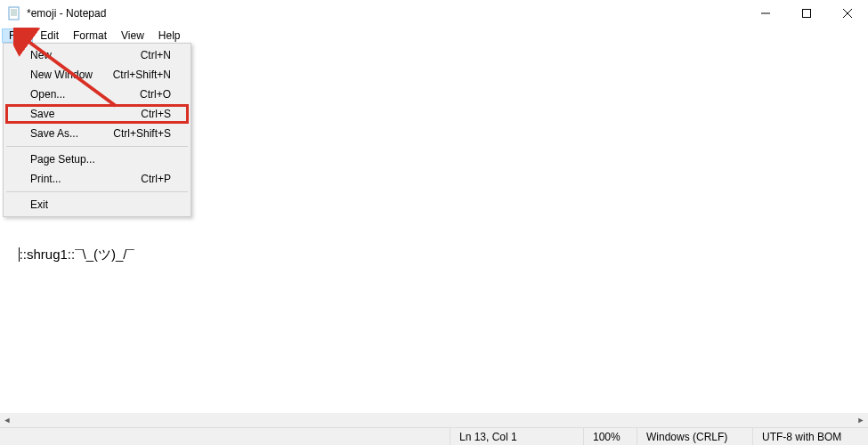 The height and width of the screenshot is (445, 868). Describe the element at coordinates (766, 13) in the screenshot. I see `minimize-button` at that location.